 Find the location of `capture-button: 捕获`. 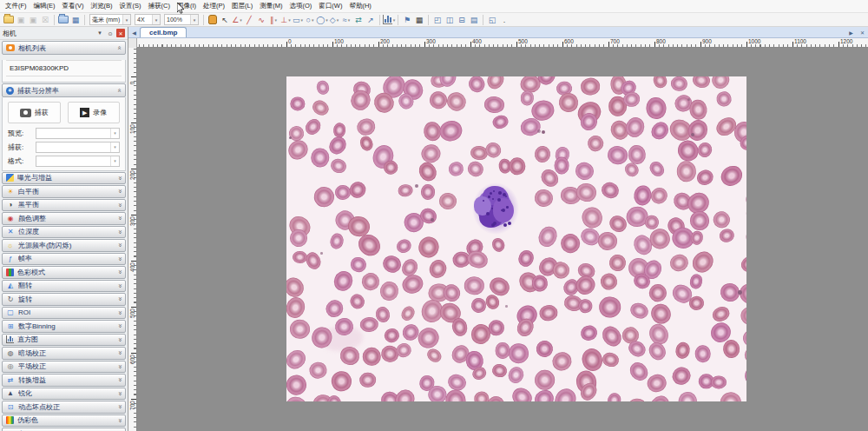

capture-button: 捕获 is located at coordinates (35, 113).